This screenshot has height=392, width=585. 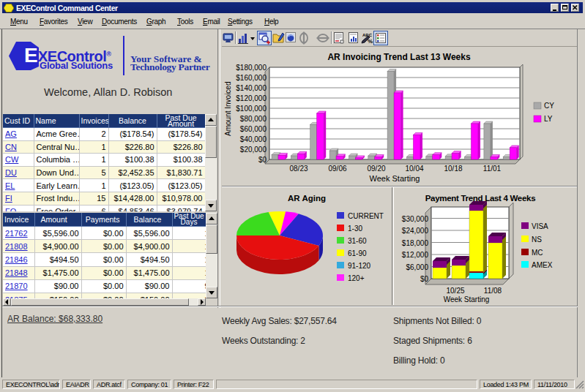 I want to click on svg-text: NS, so click(x=537, y=240).